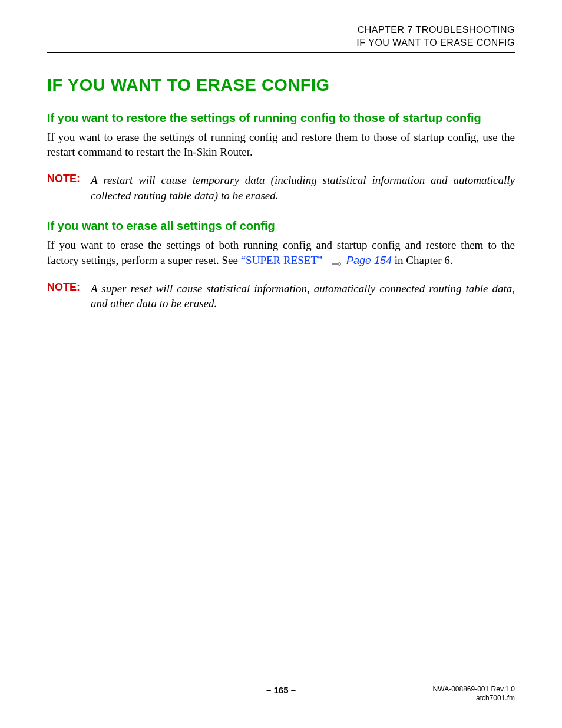 Image resolution: width=562 pixels, height=728 pixels. Describe the element at coordinates (282, 261) in the screenshot. I see `link-super-reset: “SUPER RESET”` at that location.